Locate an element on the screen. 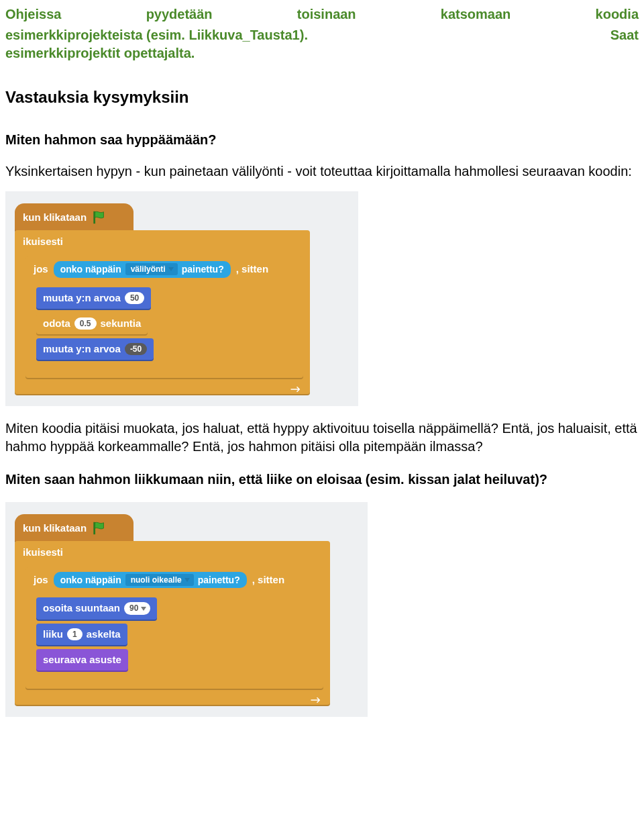 This screenshot has height=835, width=644. scratch-code-1: kun klikataan ikuisesti jos onko näppäin… is located at coordinates (182, 299).